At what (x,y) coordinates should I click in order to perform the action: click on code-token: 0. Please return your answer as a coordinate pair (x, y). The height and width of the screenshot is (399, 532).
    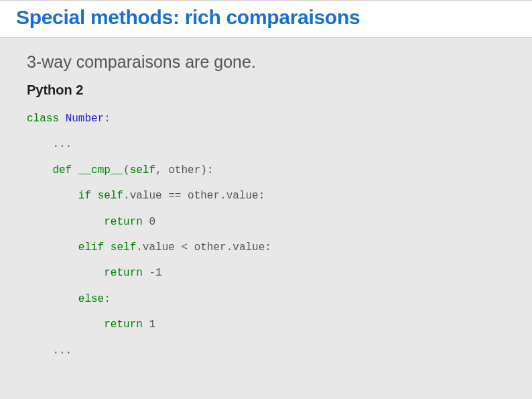
    Looking at the image, I should click on (152, 222).